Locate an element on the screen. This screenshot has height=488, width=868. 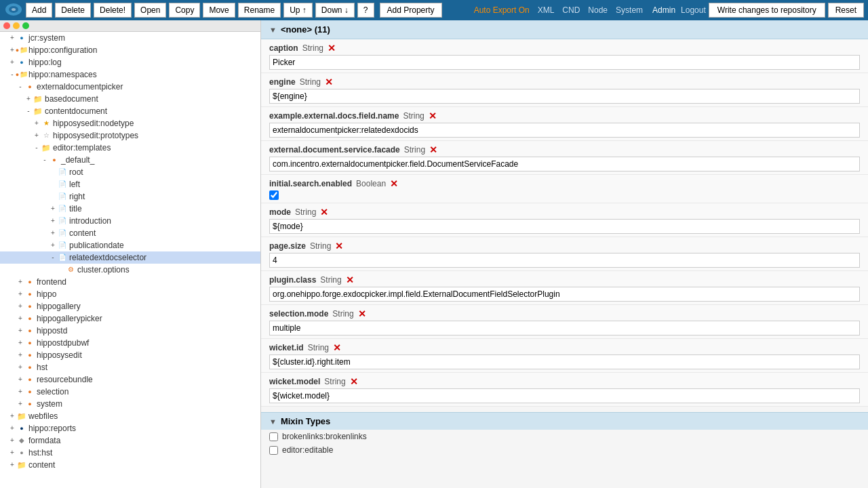
tree-item-root: 📄 root is located at coordinates (130, 172).